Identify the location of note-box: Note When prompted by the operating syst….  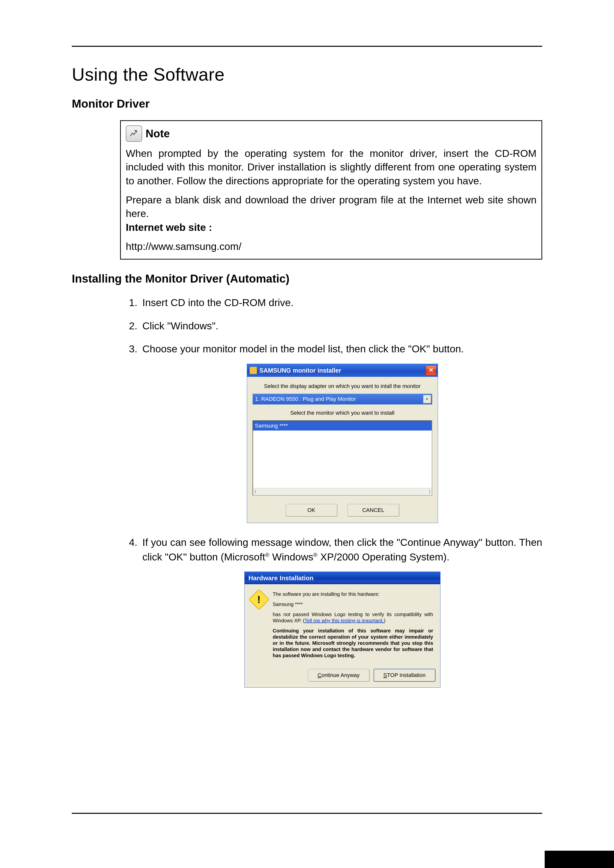
(331, 190).